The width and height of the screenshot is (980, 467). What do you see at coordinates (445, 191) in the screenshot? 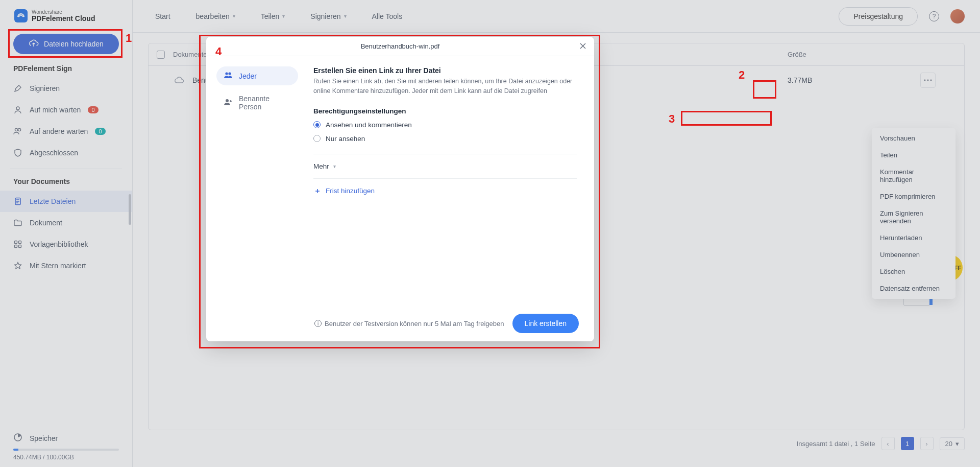
I see `add-deadline-button: ＋ Frist hinzufügen` at bounding box center [445, 191].